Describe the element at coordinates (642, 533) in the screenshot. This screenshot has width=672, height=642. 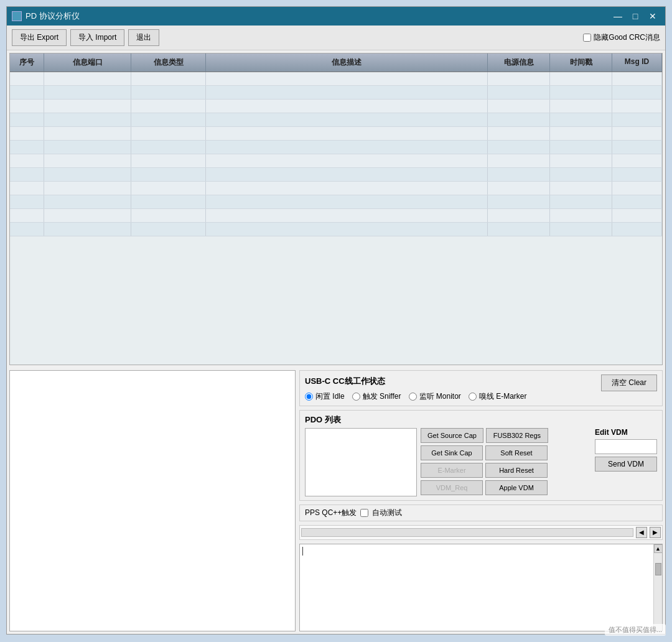
I see `scroll-left-arrow: ◀` at that location.